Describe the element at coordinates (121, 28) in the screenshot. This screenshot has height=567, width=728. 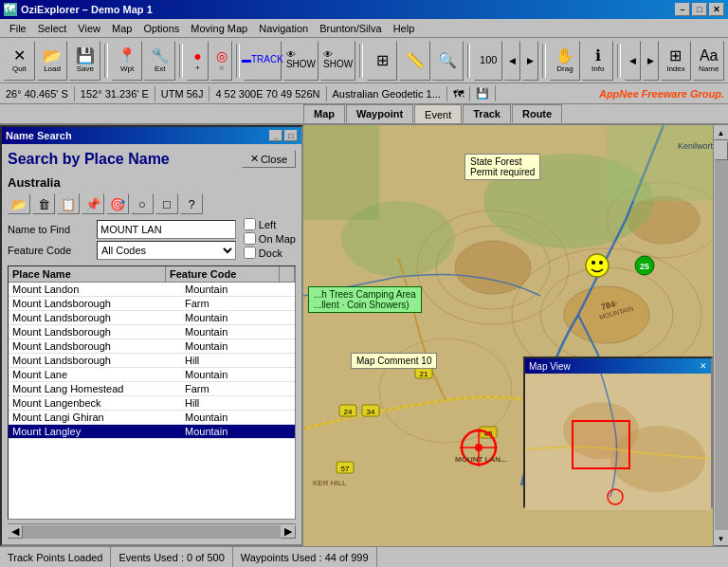
I see `menu-map: Map` at that location.